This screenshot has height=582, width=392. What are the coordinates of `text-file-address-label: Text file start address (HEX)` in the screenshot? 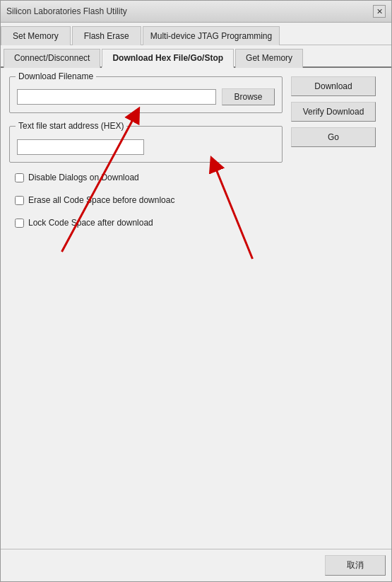 It's located at (71, 126).